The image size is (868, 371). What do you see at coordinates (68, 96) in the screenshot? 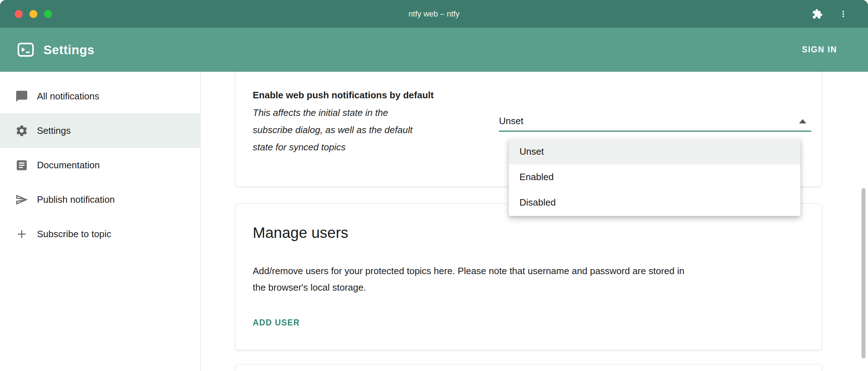
I see `sidebar-item-label: All notifications` at bounding box center [68, 96].